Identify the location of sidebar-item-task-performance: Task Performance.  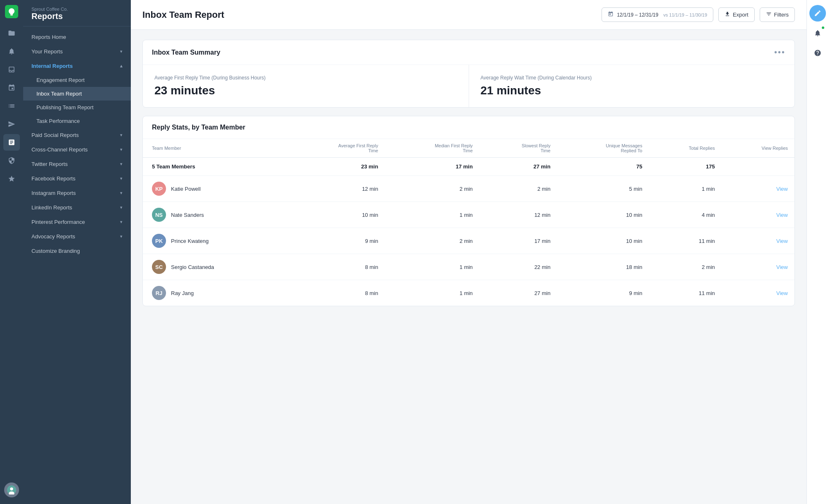
(77, 121).